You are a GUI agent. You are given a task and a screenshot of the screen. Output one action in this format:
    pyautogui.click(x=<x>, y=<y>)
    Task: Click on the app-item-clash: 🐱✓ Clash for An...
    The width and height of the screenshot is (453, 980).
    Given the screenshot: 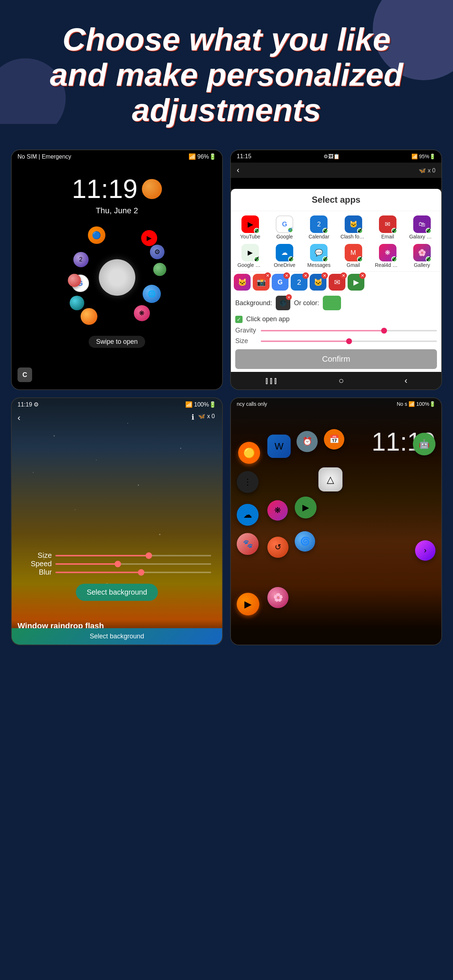 What is the action you would take?
    pyautogui.click(x=353, y=228)
    